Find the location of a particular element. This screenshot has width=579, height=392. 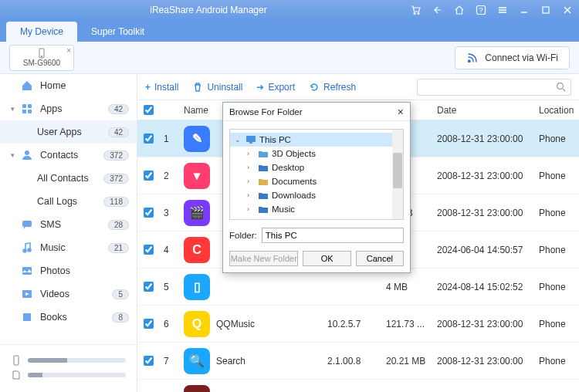

search-input is located at coordinates (494, 87).